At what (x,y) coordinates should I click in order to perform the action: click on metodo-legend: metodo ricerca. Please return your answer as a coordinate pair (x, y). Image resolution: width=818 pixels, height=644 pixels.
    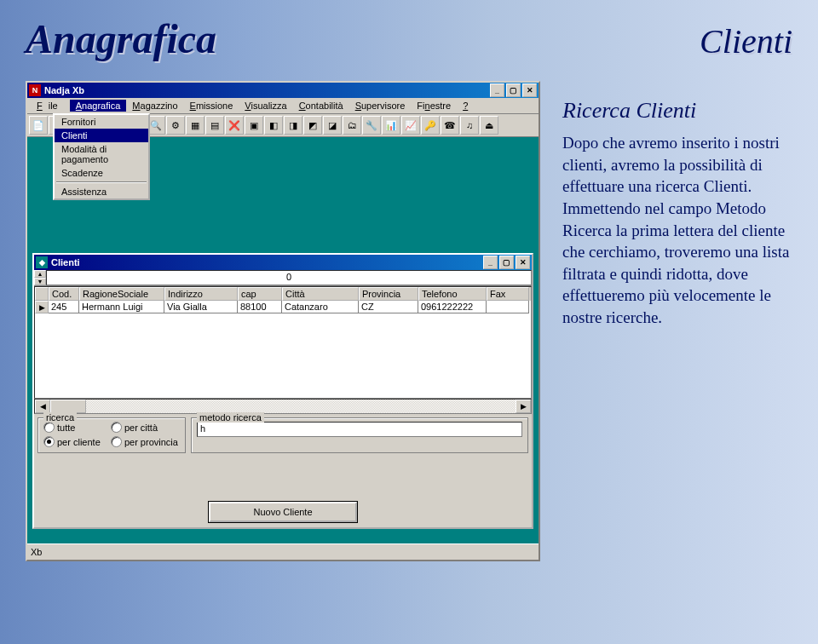
    Looking at the image, I should click on (230, 417).